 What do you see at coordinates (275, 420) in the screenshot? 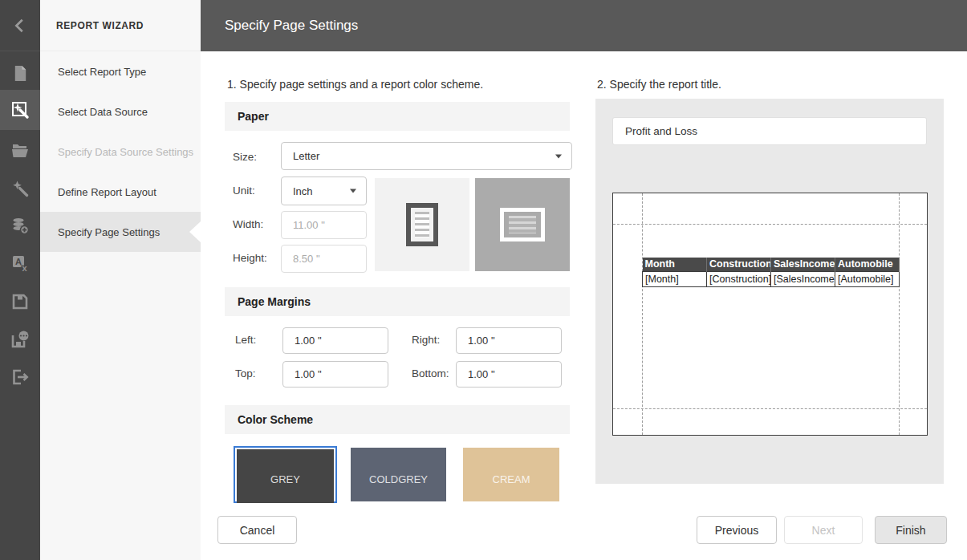
I see `color-scheme-section-label: Color Scheme` at bounding box center [275, 420].